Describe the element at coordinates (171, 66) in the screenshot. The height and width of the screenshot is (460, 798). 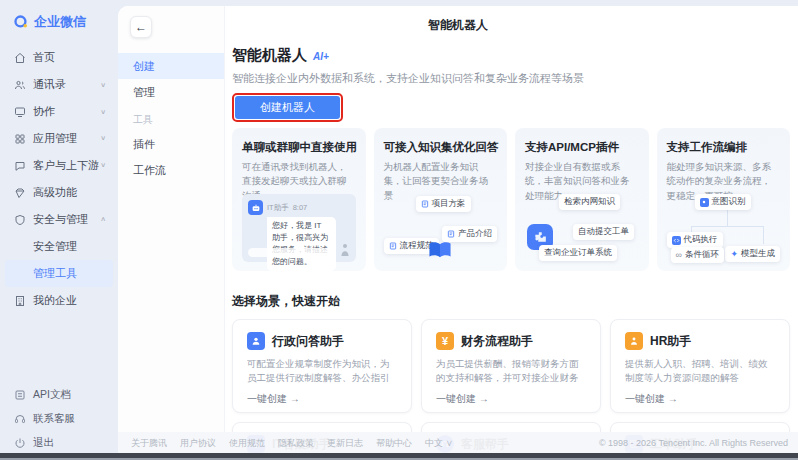
I see `subnav-item-create: 创建` at that location.